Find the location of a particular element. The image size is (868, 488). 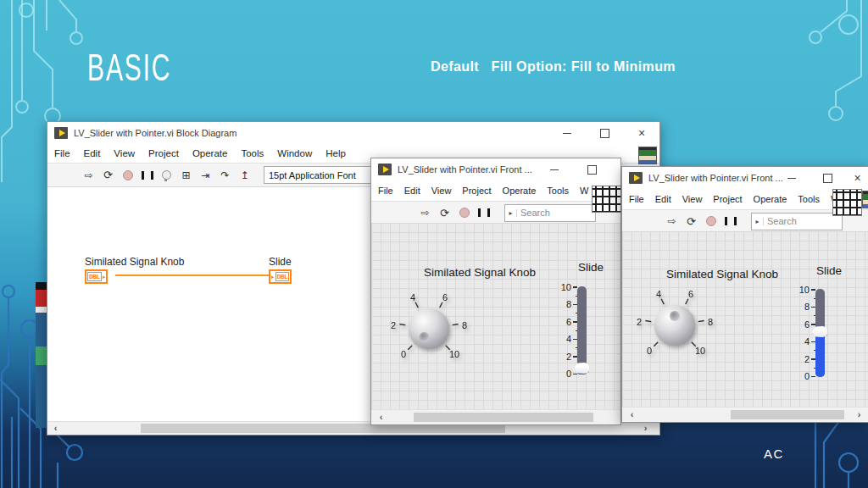

title-bar: LV_Slider with Pointer.vi Block Diagram … is located at coordinates (353, 133).